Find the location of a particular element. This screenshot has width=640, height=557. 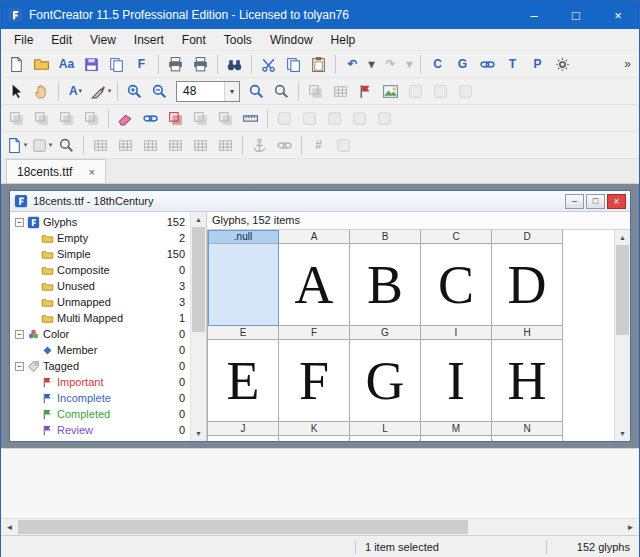

copy-as-character-button: C is located at coordinates (438, 64).